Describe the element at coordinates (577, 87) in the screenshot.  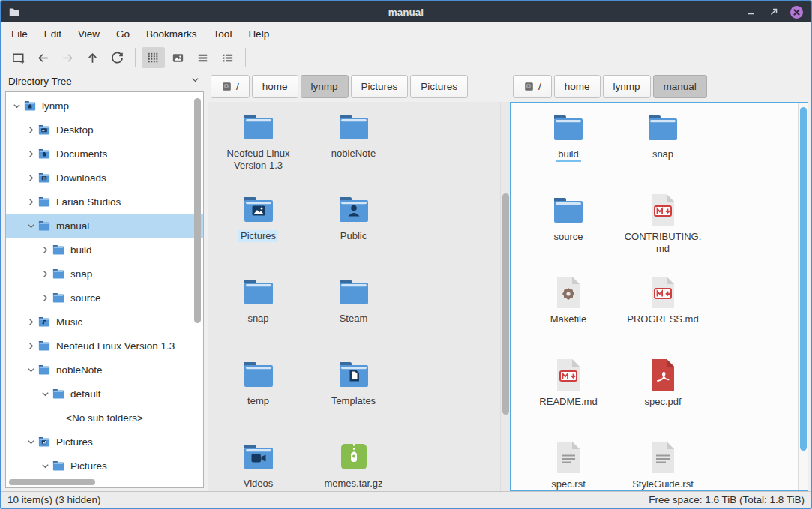
I see `right-crumb-home: home` at that location.